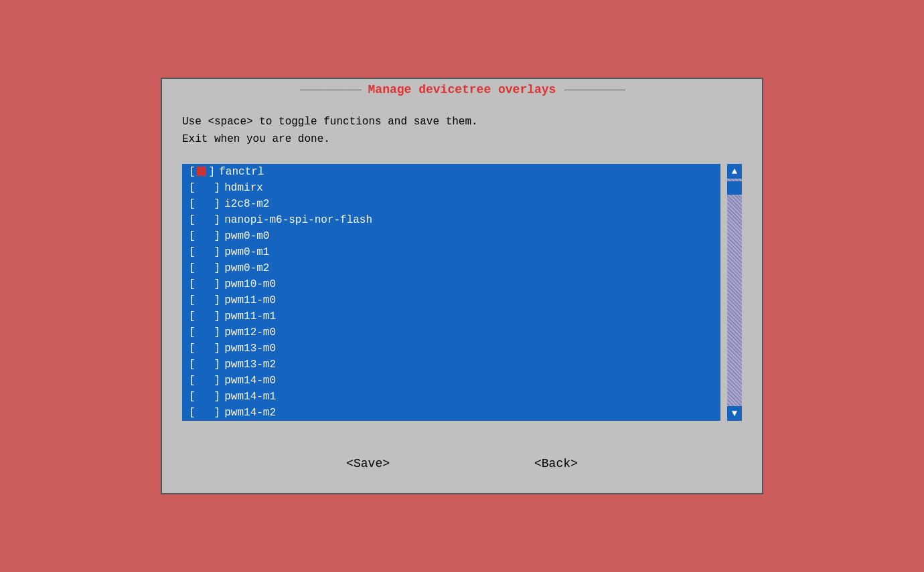  Describe the element at coordinates (250, 316) in the screenshot. I see `item-label: pwm11-m1` at that location.